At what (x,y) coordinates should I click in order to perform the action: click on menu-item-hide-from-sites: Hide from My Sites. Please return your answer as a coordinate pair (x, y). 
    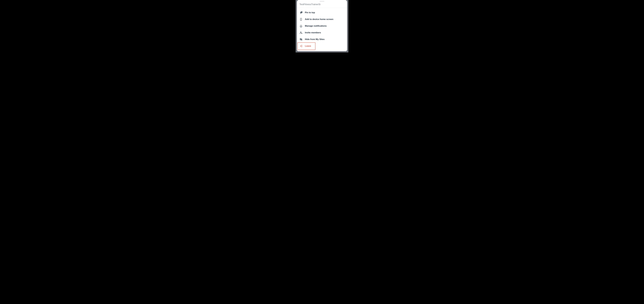
    Looking at the image, I should click on (322, 39).